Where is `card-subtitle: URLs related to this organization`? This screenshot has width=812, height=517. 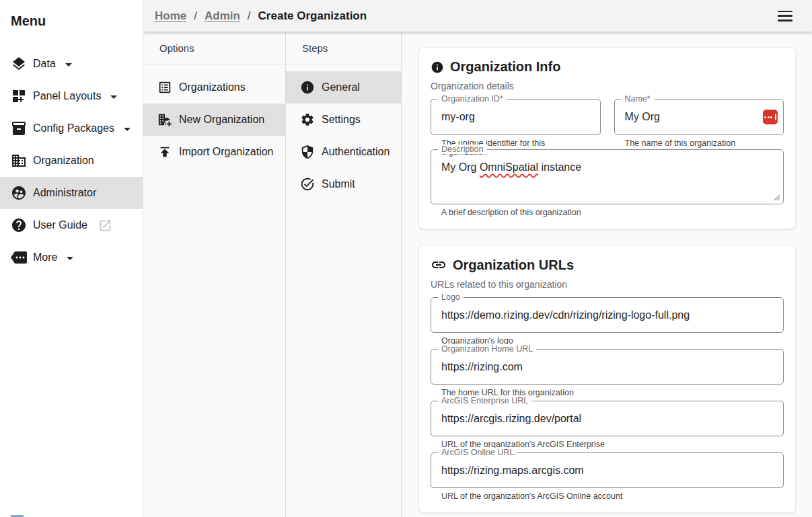 card-subtitle: URLs related to this organization is located at coordinates (607, 284).